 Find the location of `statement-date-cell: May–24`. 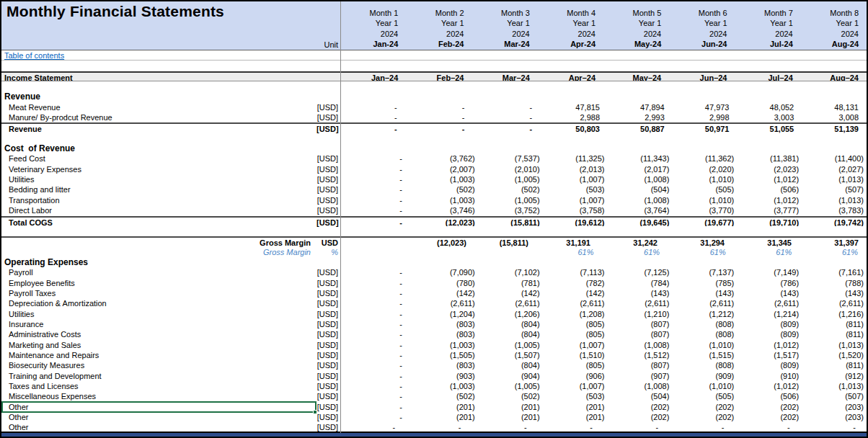

statement-date-cell: May–24 is located at coordinates (636, 76).